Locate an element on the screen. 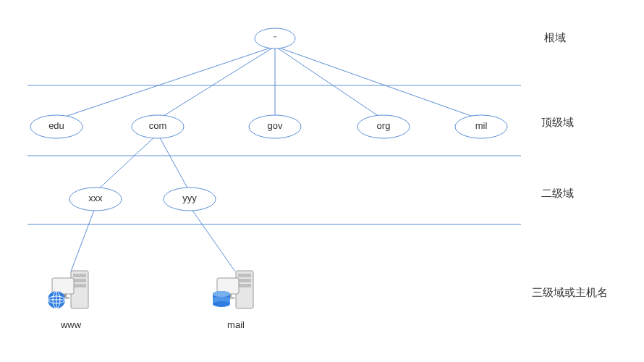 The height and width of the screenshot is (362, 644). host-label: www is located at coordinates (71, 324).